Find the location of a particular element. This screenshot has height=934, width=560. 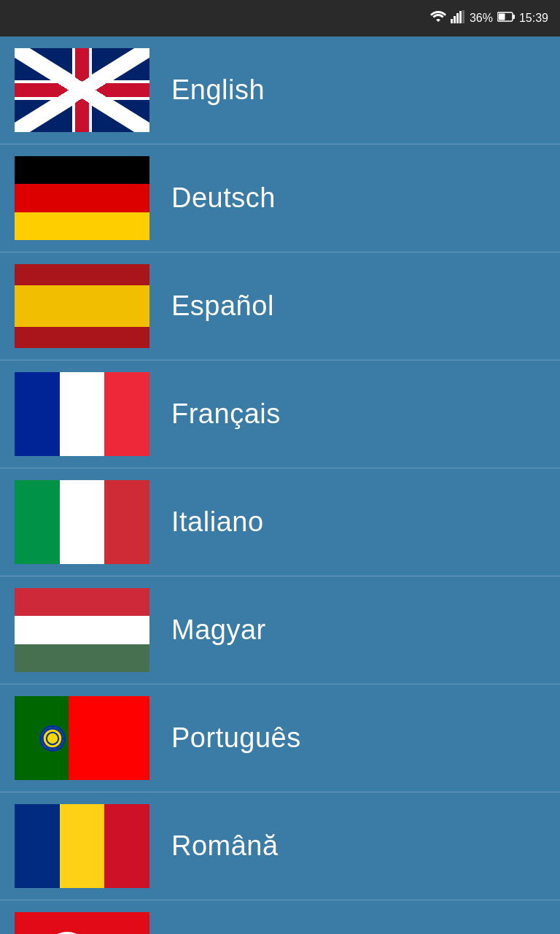

language-name-ro: Română is located at coordinates (225, 846).